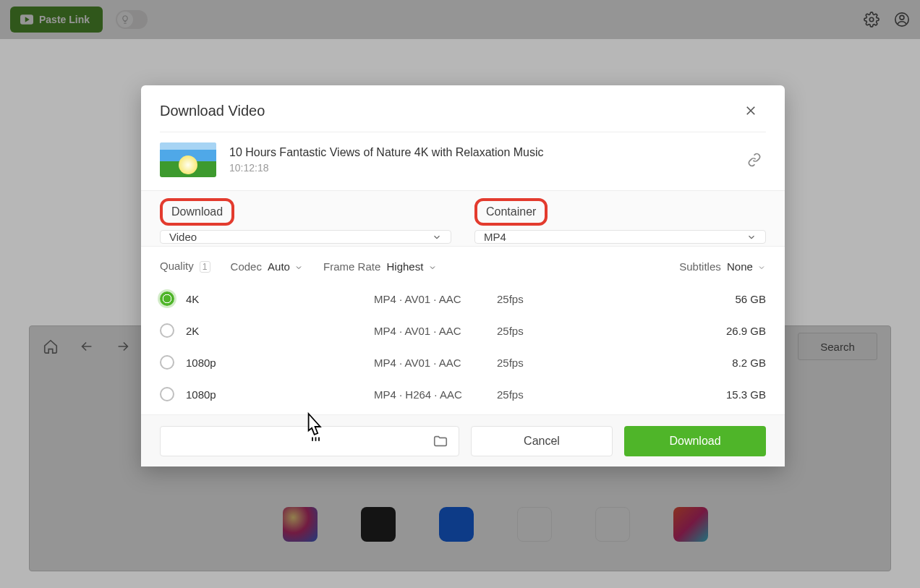 The height and width of the screenshot is (588, 920). I want to click on link-icon, so click(754, 160).